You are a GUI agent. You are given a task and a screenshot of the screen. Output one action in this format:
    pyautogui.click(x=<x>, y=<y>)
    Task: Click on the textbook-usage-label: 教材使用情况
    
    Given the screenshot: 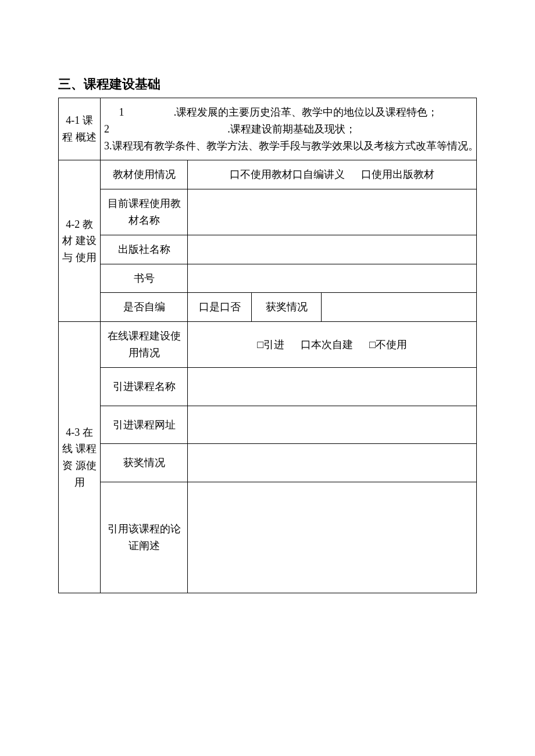 What is the action you would take?
    pyautogui.click(x=144, y=175)
    